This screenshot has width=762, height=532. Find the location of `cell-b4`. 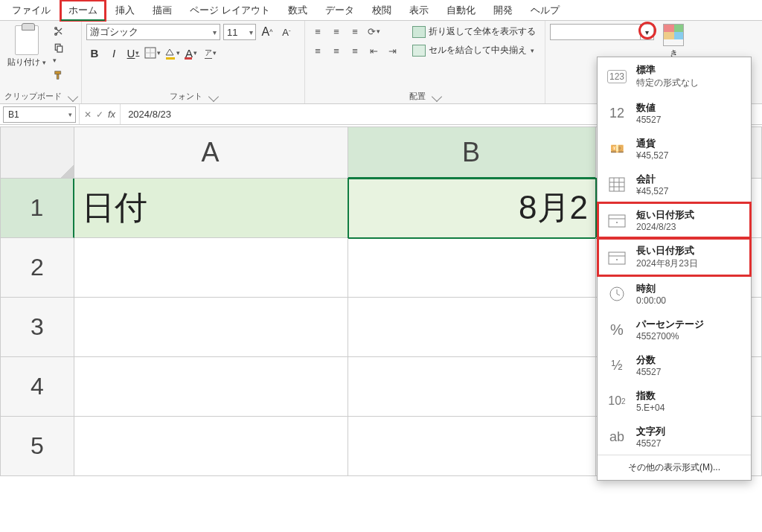

cell-b4 is located at coordinates (472, 387).